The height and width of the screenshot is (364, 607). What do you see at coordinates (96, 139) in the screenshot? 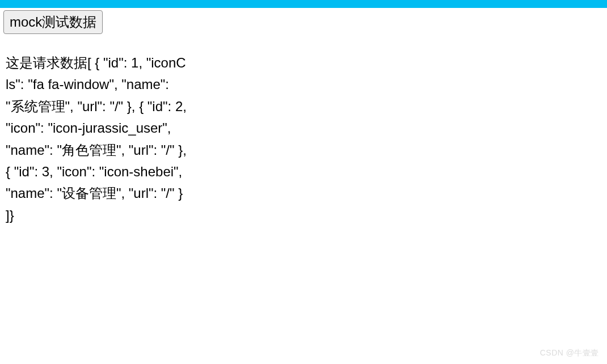
I see `request-data-text: 这是请求数据[ { "id": 1, "iconCls": "fa fa-win…` at bounding box center [96, 139].